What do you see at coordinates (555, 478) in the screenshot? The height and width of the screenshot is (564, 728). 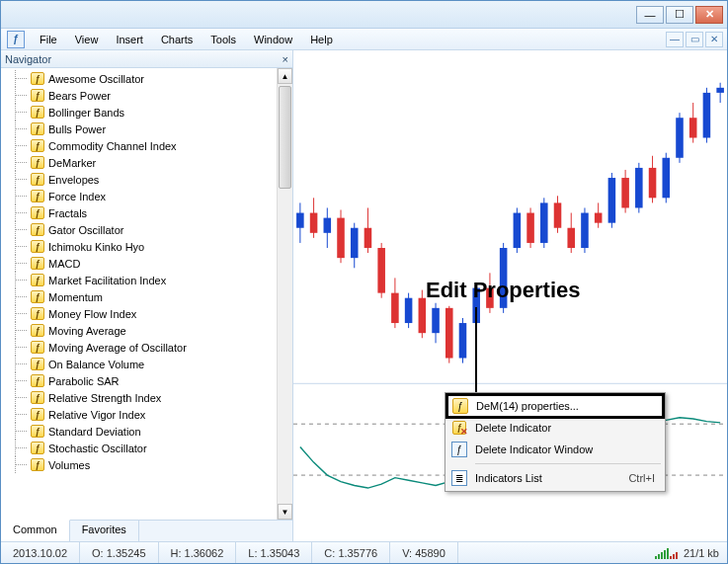 I see `ctx-indicators-list: ≣ Indicators List Ctrl+I` at bounding box center [555, 478].